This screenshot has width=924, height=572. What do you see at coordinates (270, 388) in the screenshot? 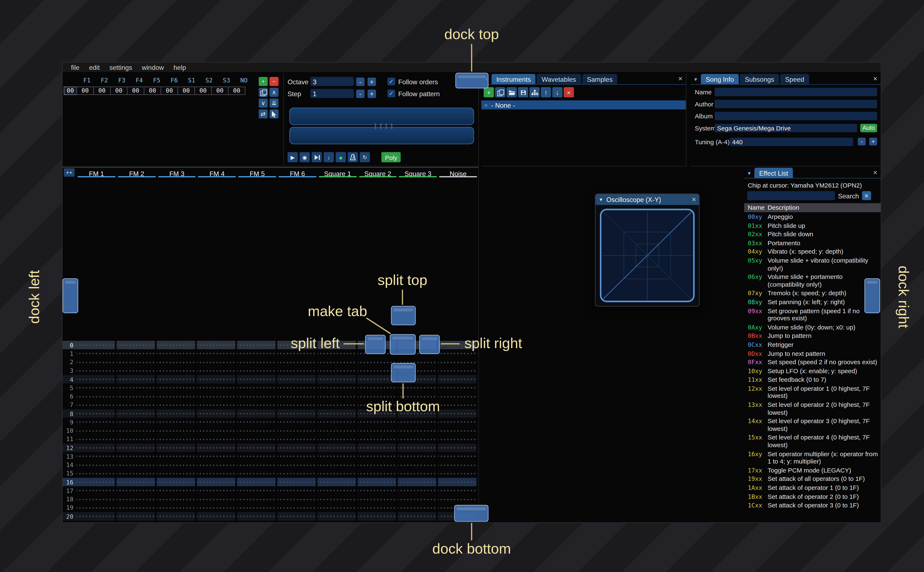
I see `pattern-row: 5` at bounding box center [270, 388].